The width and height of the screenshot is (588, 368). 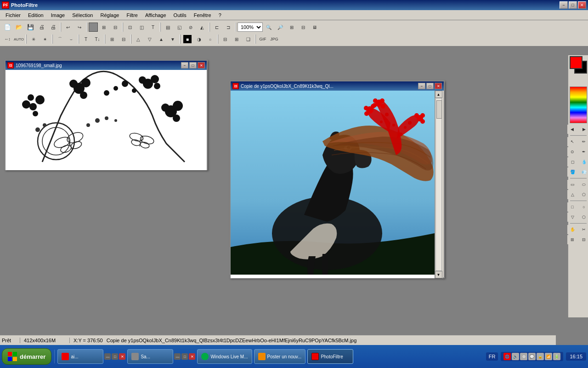 What do you see at coordinates (583, 240) in the screenshot?
I see `grid-tool-2: ⊟` at bounding box center [583, 240].